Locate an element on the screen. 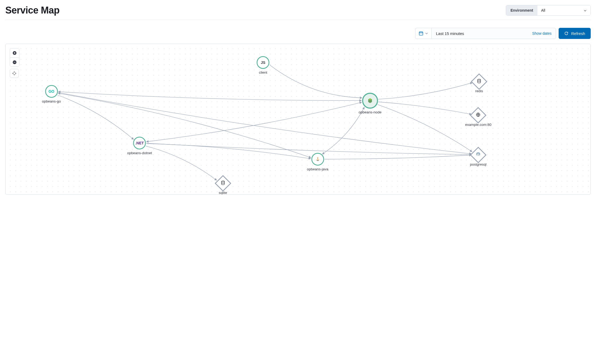  zoom-controls is located at coordinates (15, 63).